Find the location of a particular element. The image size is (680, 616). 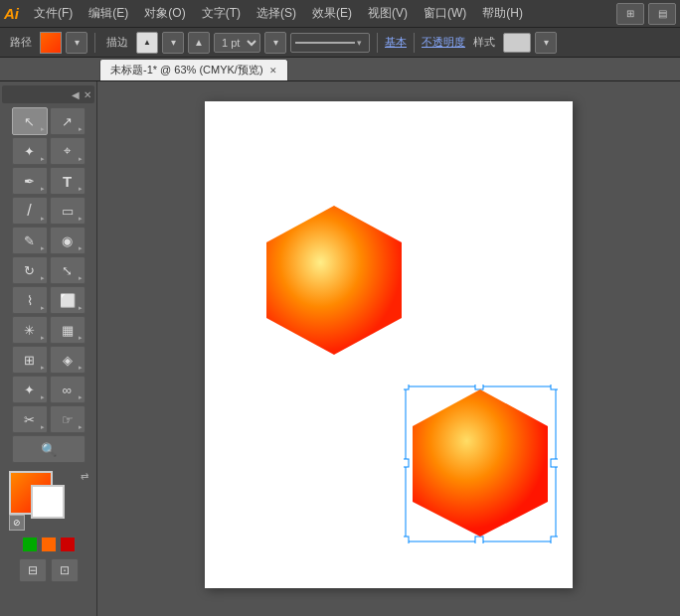

tab-bar: 未标题-1* @ 63% (CMYK/预览) ✕ is located at coordinates (340, 70).